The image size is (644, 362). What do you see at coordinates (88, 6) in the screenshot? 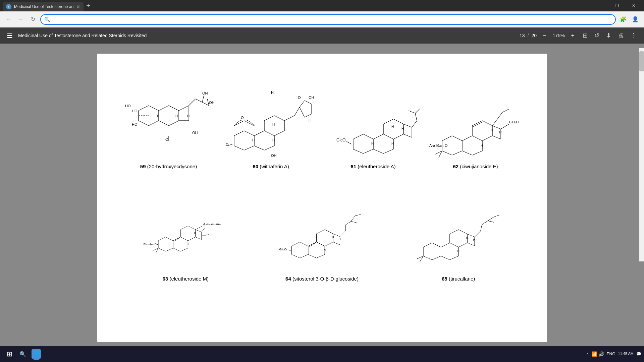
I see `new-tab-button: +` at bounding box center [88, 6].